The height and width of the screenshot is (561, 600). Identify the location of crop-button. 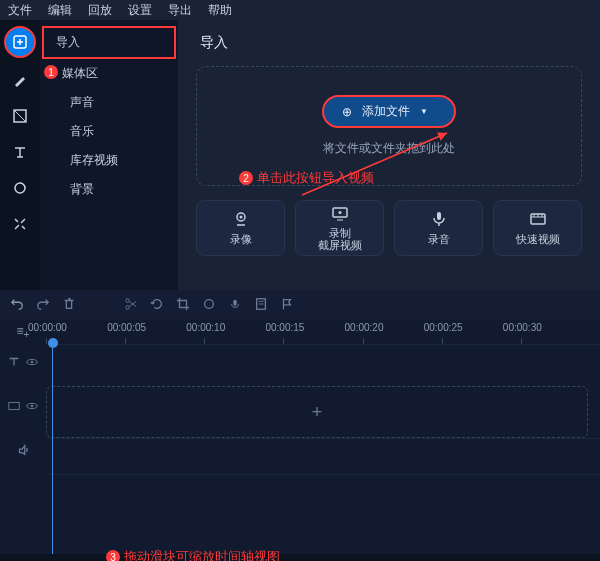
(183, 306).